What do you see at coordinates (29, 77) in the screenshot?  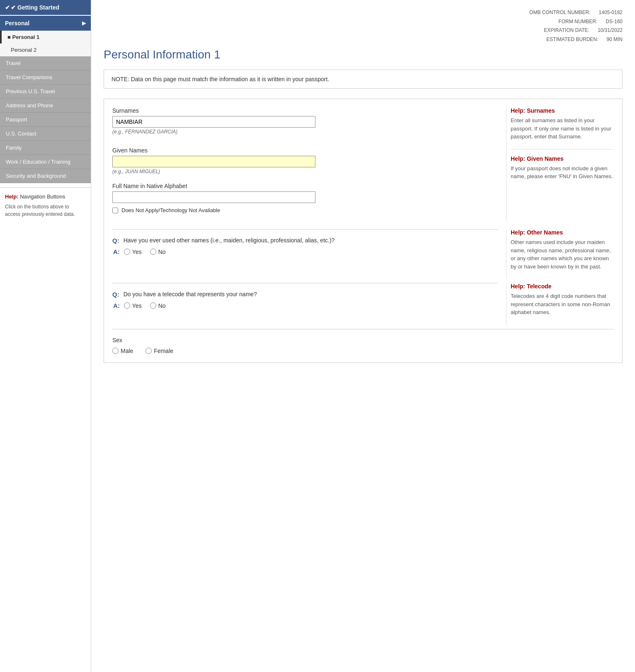 I see `sidebar-travel-companions-label: Travel Companions` at bounding box center [29, 77].